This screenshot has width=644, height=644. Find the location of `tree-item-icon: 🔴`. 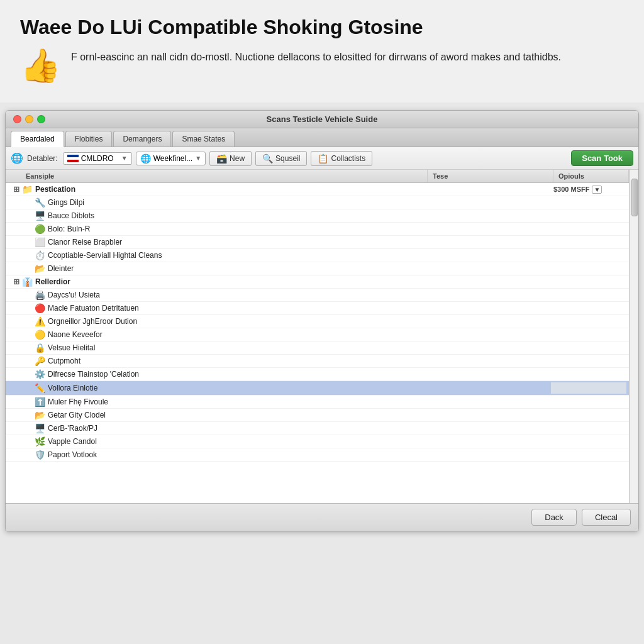

tree-item-icon: 🔴 is located at coordinates (40, 308).